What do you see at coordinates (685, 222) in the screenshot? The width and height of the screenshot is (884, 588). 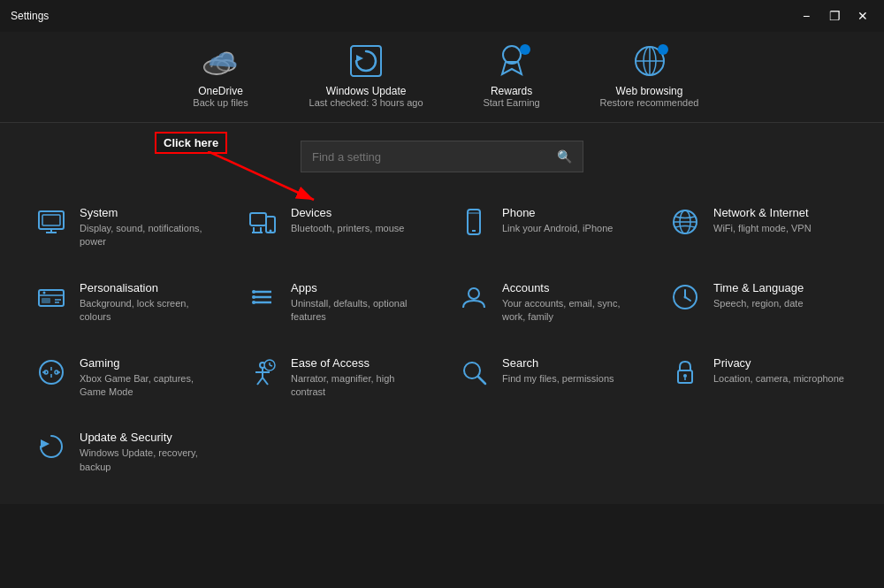 I see `network-icon` at bounding box center [685, 222].